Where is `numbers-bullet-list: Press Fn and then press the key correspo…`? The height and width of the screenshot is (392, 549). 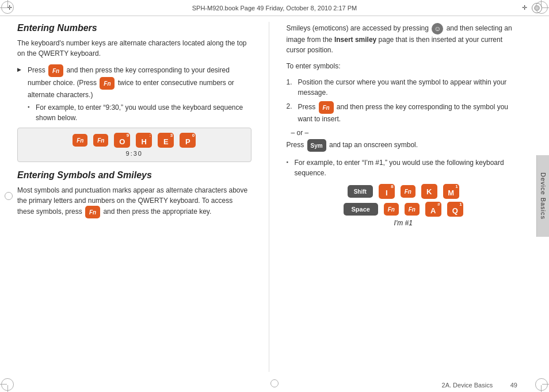
numbers-bullet-list: Press Fn and then press the key correspo… is located at coordinates (135, 94).